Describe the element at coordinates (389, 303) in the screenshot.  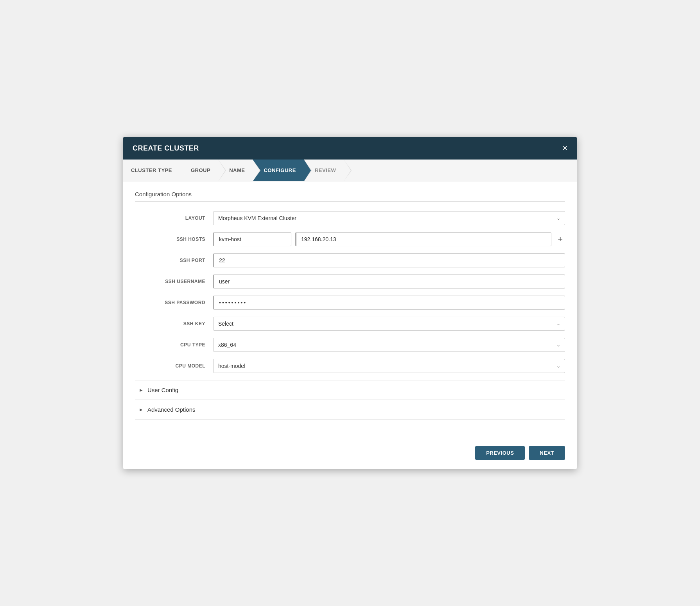
I see `ssh-password-input` at that location.